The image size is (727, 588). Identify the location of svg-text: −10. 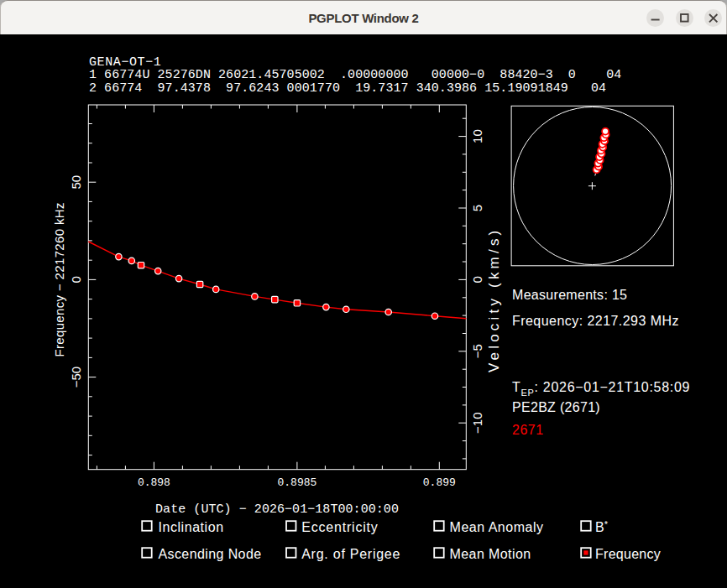
(477, 423).